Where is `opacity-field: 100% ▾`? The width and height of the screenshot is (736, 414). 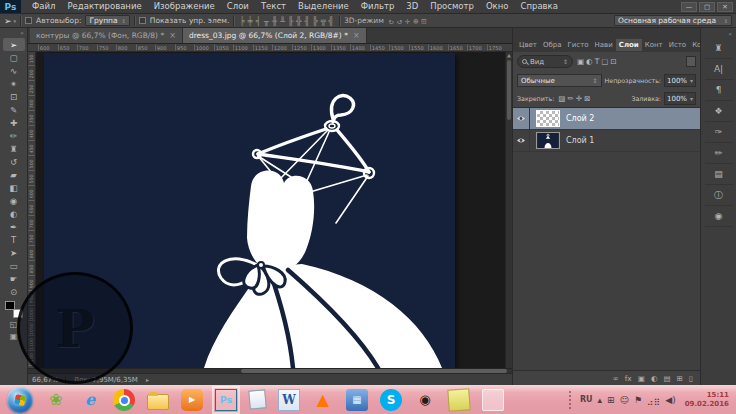 opacity-field: 100% ▾ is located at coordinates (680, 80).